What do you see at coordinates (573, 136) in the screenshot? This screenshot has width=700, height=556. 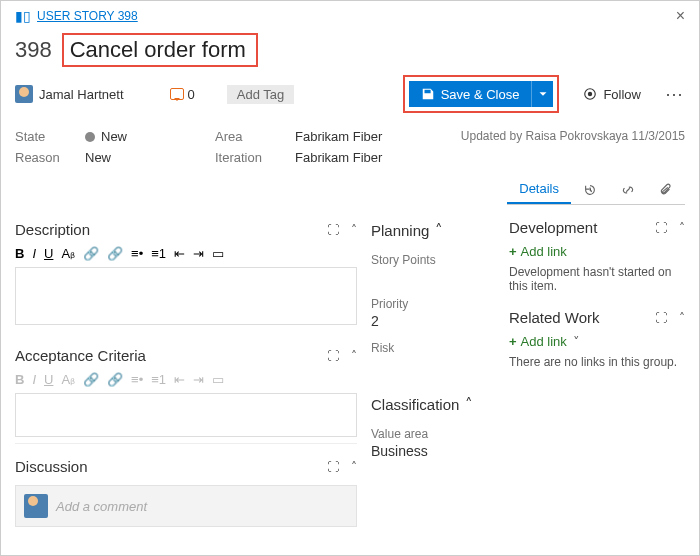 I see `updated-text: Updated by Raisa Pokrovskaya 11/3/2015` at bounding box center [573, 136].